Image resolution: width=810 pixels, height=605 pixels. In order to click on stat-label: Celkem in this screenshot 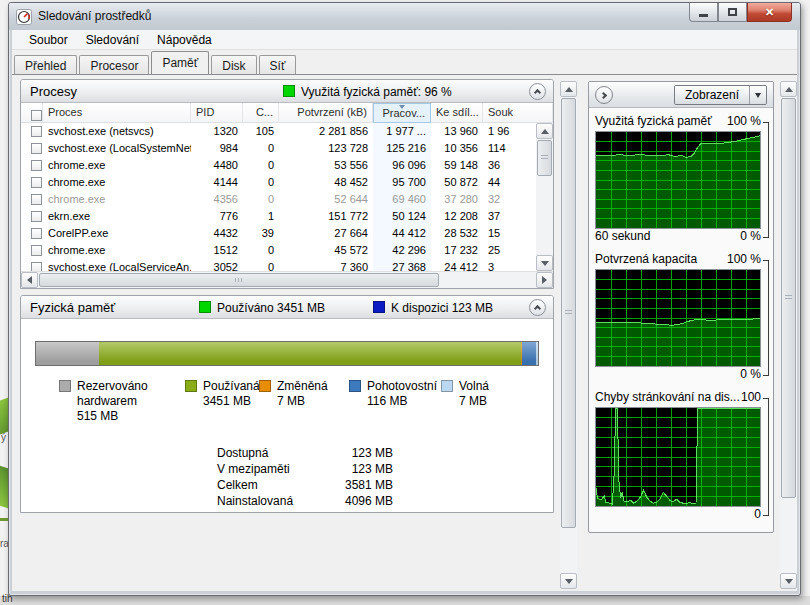, I will do `click(274, 485)`.